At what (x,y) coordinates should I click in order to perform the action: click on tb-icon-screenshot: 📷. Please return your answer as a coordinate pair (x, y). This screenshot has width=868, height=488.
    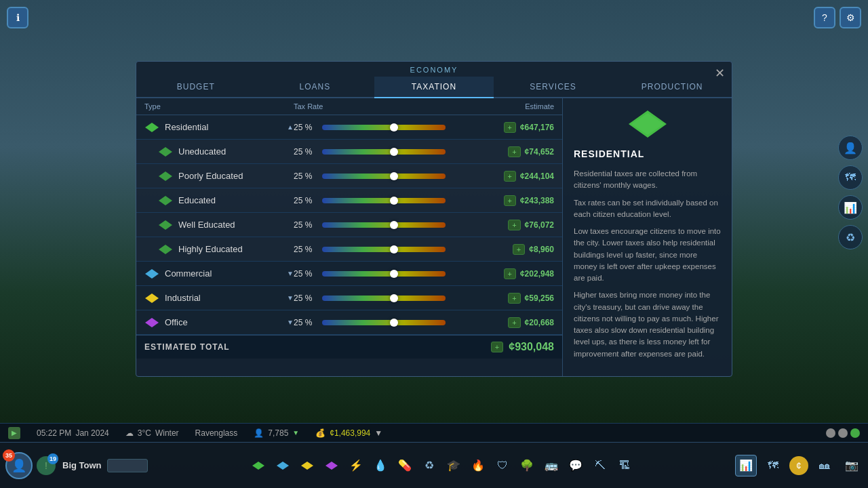
    Looking at the image, I should click on (852, 466).